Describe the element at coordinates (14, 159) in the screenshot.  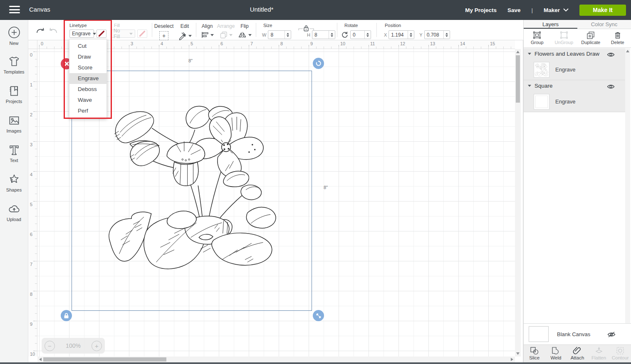
I see `sidebar-item-text: Text` at that location.